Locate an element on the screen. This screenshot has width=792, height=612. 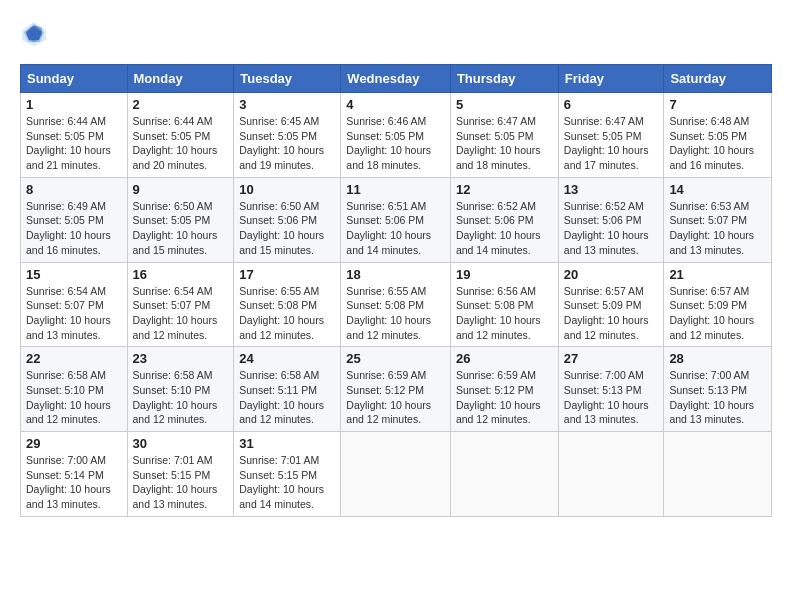
day-of-week-header: Sunday is located at coordinates (74, 79).